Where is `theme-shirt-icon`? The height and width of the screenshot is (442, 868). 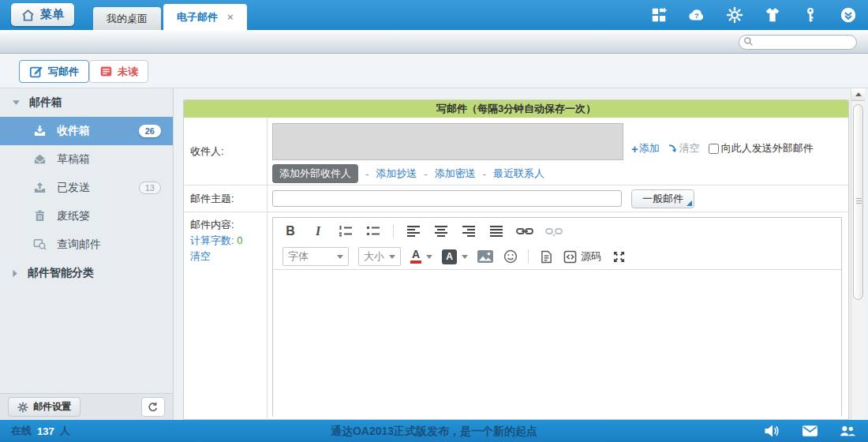
theme-shirt-icon is located at coordinates (772, 14).